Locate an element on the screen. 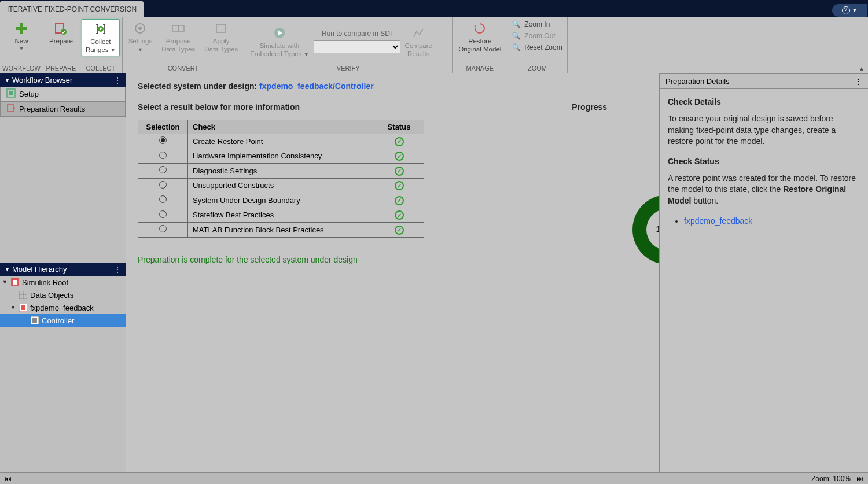 Image resolution: width=868 pixels, height=484 pixels. table-row: Create Restore Point✓ is located at coordinates (281, 142).